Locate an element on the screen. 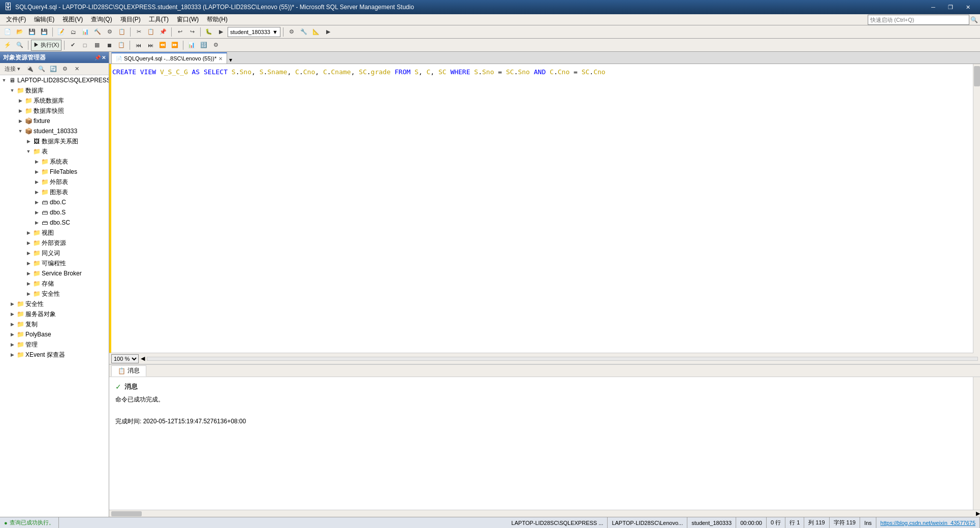 The height and width of the screenshot is (528, 980). zoom-select: 100 % 75 % 125 % is located at coordinates (125, 359).